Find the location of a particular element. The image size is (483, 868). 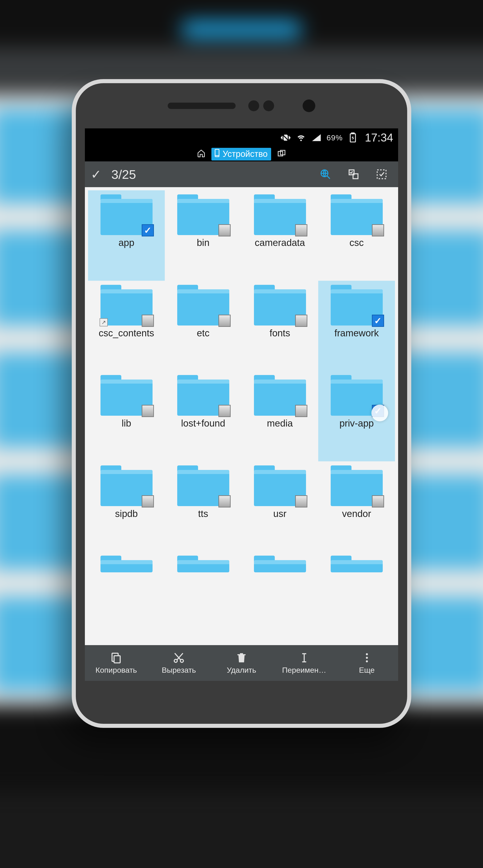

signal-icon is located at coordinates (316, 137).